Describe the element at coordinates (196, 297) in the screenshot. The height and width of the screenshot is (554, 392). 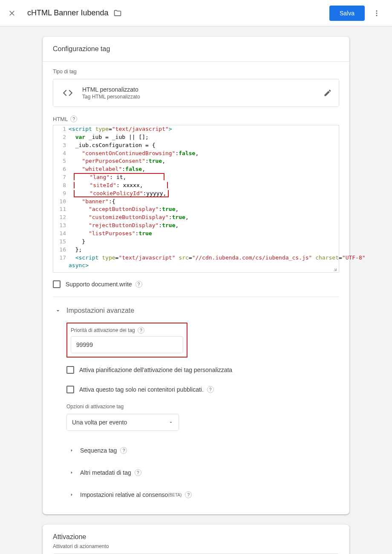
I see `divider` at that location.